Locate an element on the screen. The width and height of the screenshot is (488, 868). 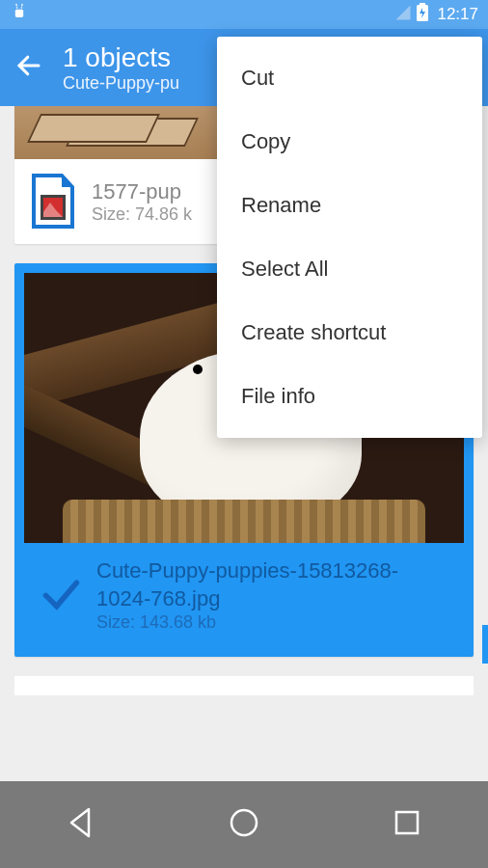
nav-back-icon is located at coordinates (81, 825).